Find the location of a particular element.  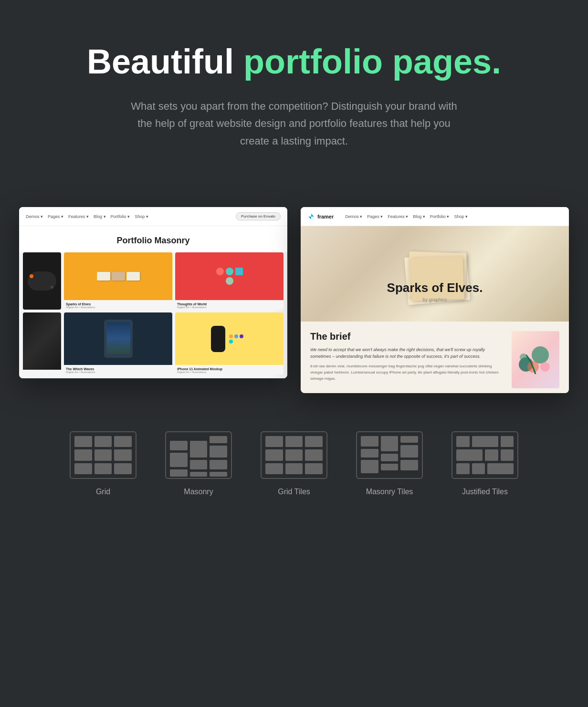

plant-illustration is located at coordinates (536, 360).